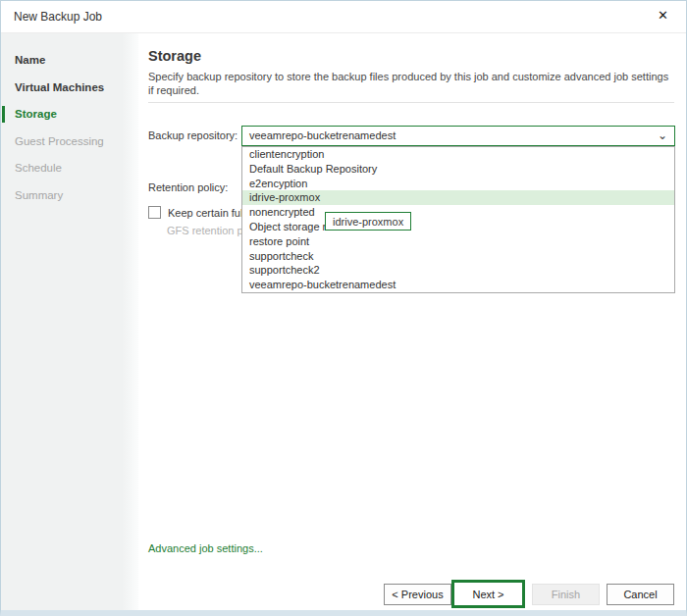 The width and height of the screenshot is (687, 616). I want to click on backup-repository-select: veeamrepo-bucketrenamedest ⌄, so click(458, 135).